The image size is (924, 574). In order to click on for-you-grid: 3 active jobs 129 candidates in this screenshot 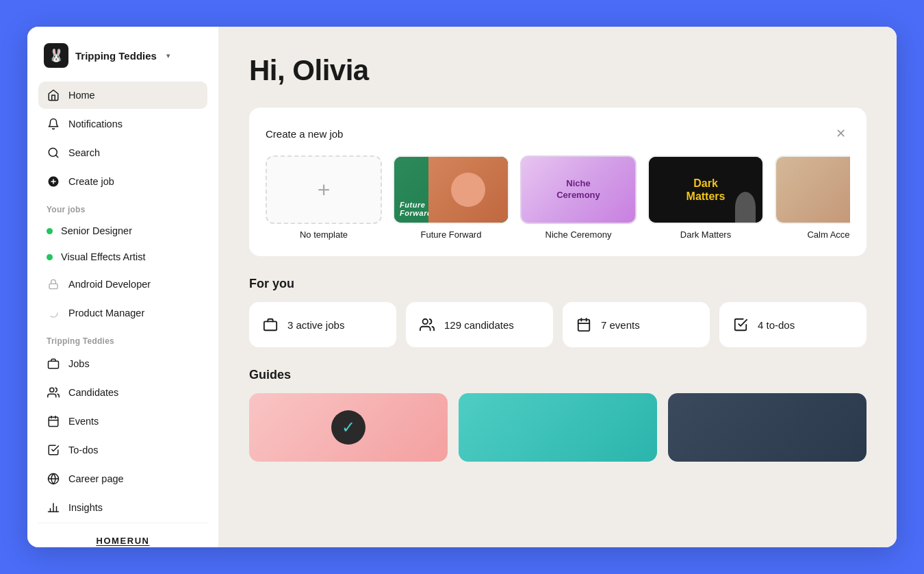, I will do `click(558, 325)`.